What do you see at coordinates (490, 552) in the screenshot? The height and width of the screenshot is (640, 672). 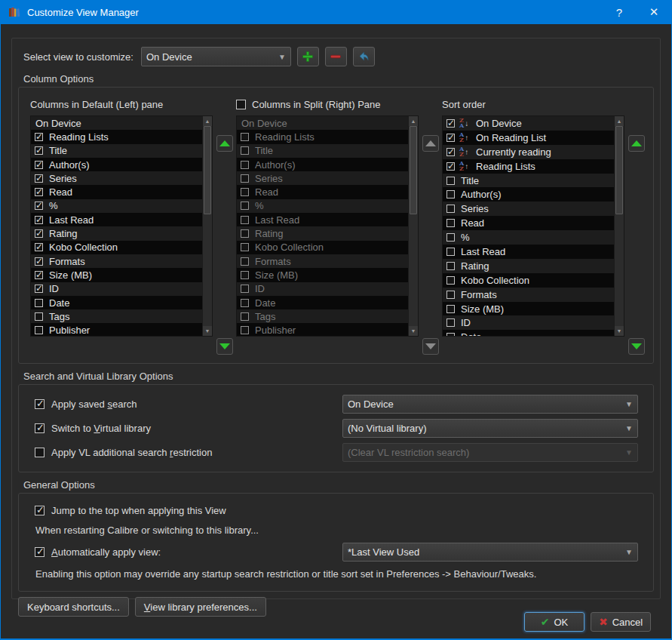 I see `auto-apply-view-dropdown: *Last View Used ▼` at bounding box center [490, 552].